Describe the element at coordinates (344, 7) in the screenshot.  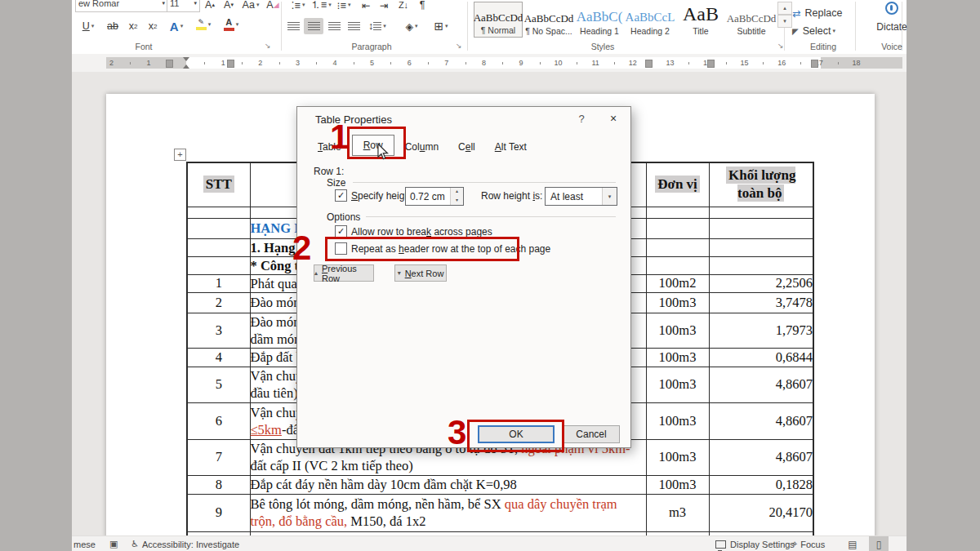
I see `multilevel-list-button: ⁝≡▾` at that location.